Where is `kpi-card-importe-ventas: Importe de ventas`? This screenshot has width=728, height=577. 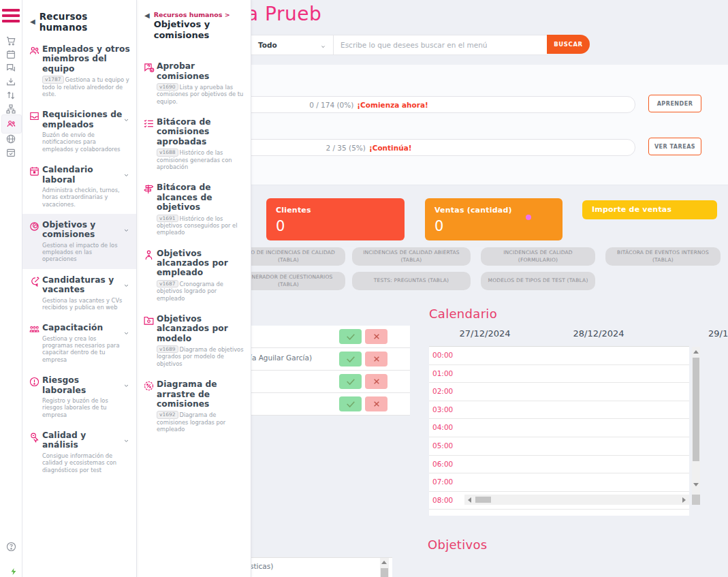
kpi-card-importe-ventas: Importe de ventas is located at coordinates (650, 210).